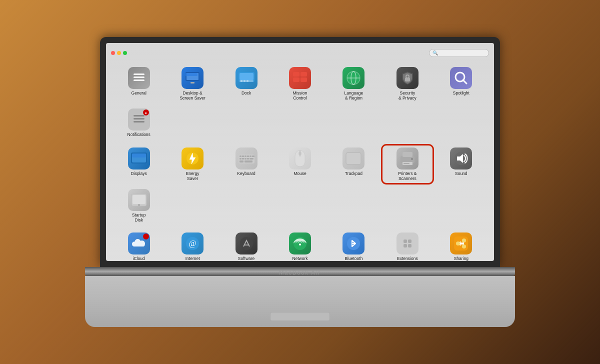 The width and height of the screenshot is (600, 364). Describe the element at coordinates (246, 84) in the screenshot. I see `pref-item-dock: Dock` at that location.